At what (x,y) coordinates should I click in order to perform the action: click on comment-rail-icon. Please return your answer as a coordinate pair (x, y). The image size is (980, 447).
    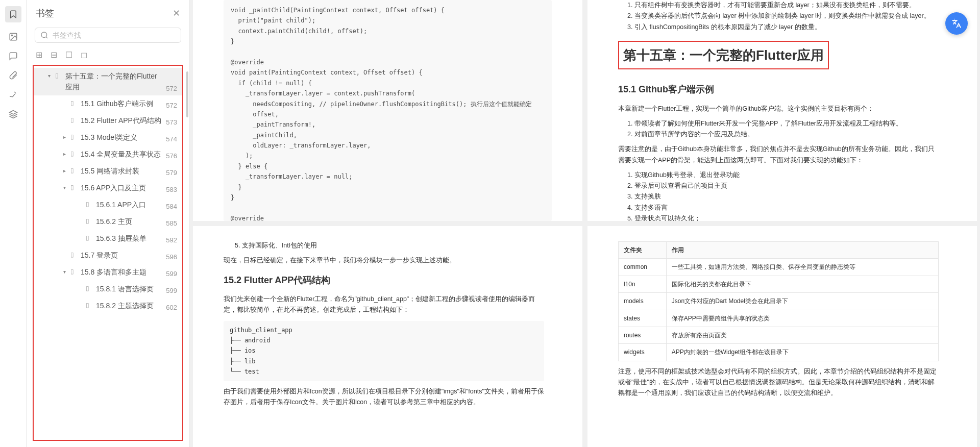
    Looking at the image, I should click on (13, 56).